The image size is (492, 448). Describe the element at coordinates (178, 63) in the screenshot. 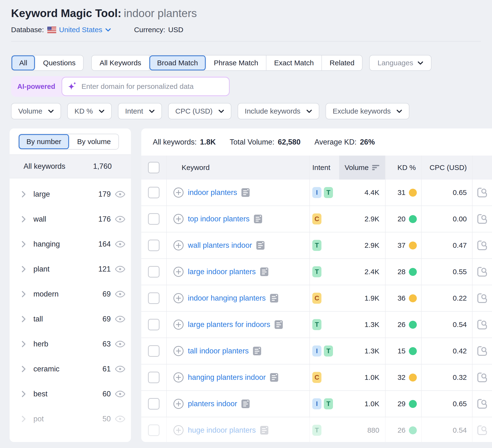

I see `tab-broad-match: Broad Match` at that location.